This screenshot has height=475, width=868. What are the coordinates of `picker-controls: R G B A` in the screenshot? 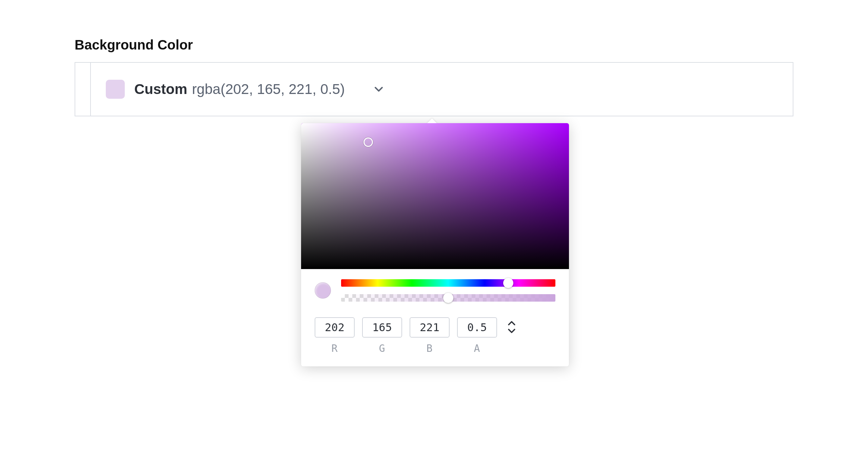 It's located at (435, 318).